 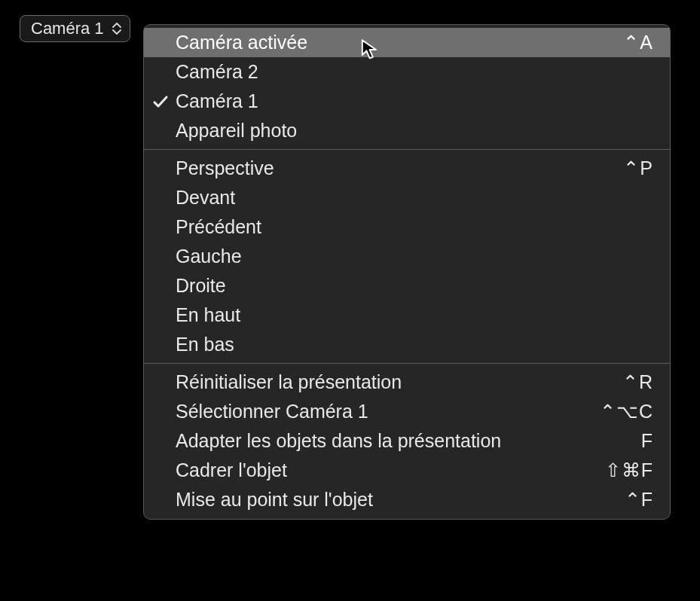 I want to click on menu-item-shortcut: ⌃⌥C, so click(x=627, y=411).